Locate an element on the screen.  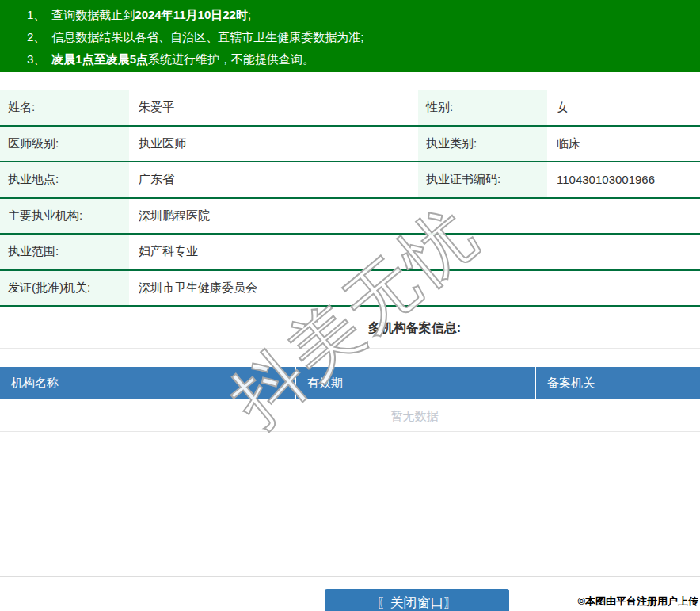
column-header-filing-authority: 备案机关 is located at coordinates (618, 384).